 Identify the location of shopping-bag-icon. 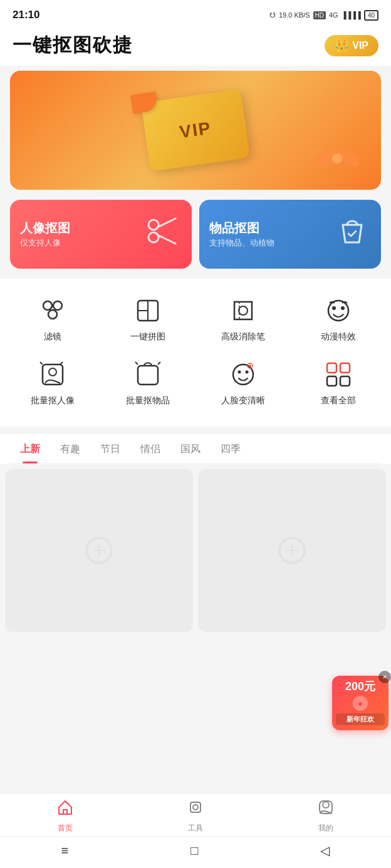
(352, 234).